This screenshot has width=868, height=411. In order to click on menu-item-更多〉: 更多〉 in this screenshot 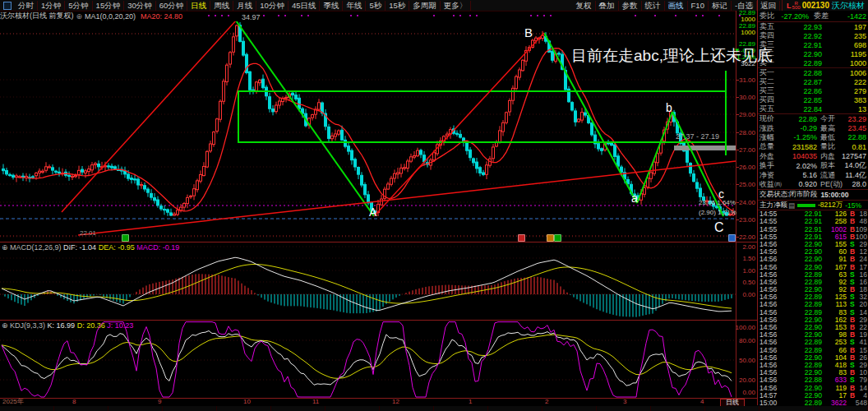, I will do `click(456, 6)`.